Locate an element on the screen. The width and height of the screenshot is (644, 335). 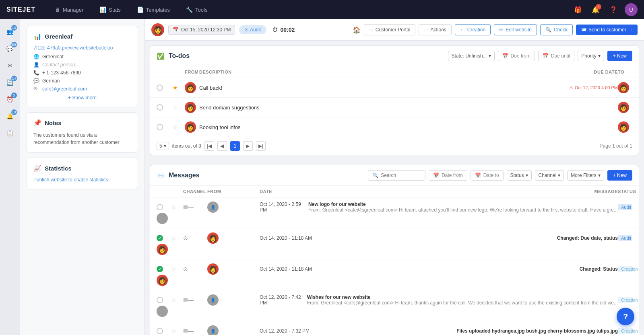
sidebar-icon-sync: 🔄 14 is located at coordinates (10, 82).